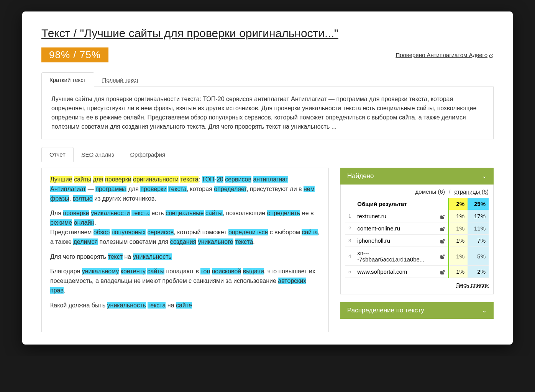 The height and width of the screenshot is (392, 535). What do you see at coordinates (396, 241) in the screenshot?
I see `domain-name: iphoneholl.ru` at bounding box center [396, 241].